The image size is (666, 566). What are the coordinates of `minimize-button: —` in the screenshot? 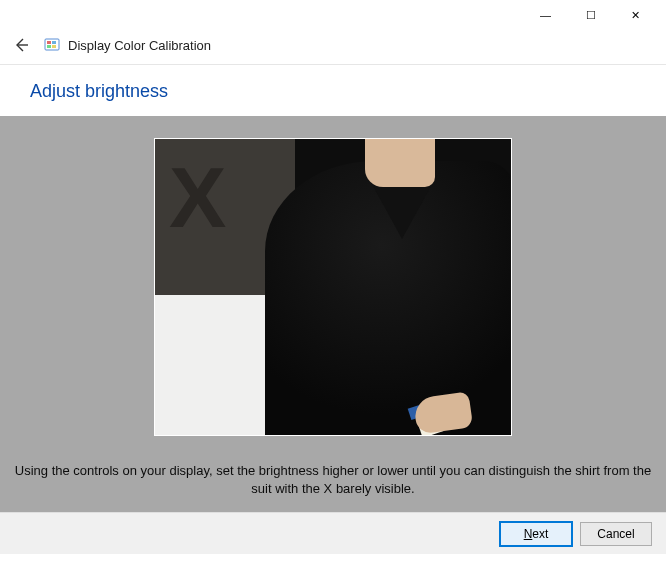 It's located at (546, 15).